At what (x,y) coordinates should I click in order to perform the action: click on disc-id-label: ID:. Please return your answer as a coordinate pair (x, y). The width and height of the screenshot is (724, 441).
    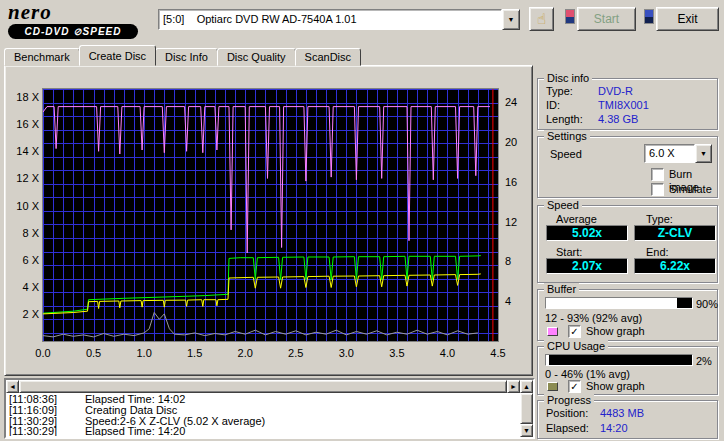
    Looking at the image, I should click on (572, 105).